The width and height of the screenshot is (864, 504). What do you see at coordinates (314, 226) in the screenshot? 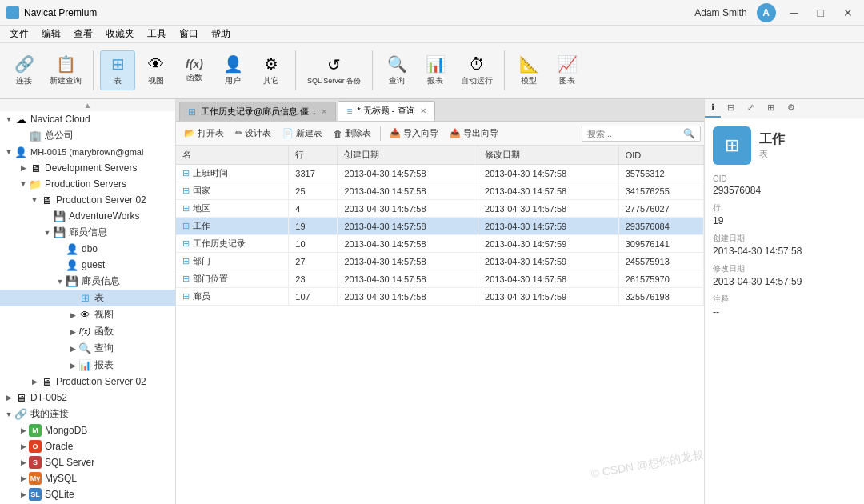
I see `cell-rows: 19` at bounding box center [314, 226].